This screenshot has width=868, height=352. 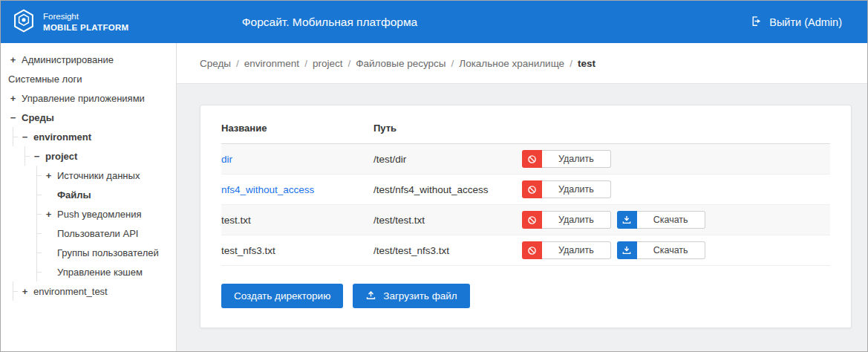 I want to click on file-name-link: dir, so click(x=227, y=159).